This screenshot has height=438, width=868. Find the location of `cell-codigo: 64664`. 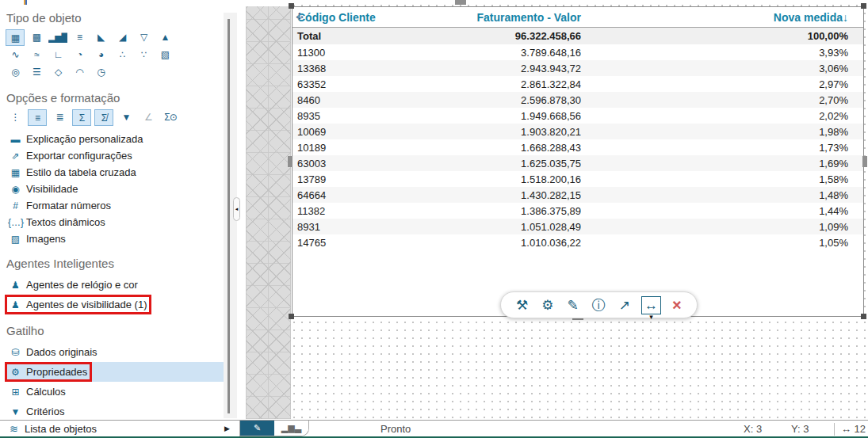

cell-codigo: 64664 is located at coordinates (366, 195).